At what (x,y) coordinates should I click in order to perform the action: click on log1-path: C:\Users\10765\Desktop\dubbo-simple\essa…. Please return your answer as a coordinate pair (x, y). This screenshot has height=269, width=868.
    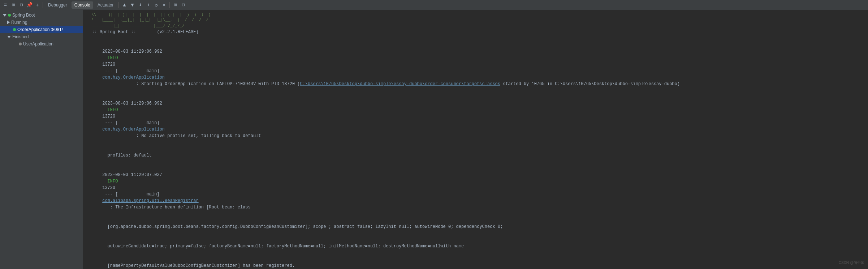
    Looking at the image, I should click on (400, 84).